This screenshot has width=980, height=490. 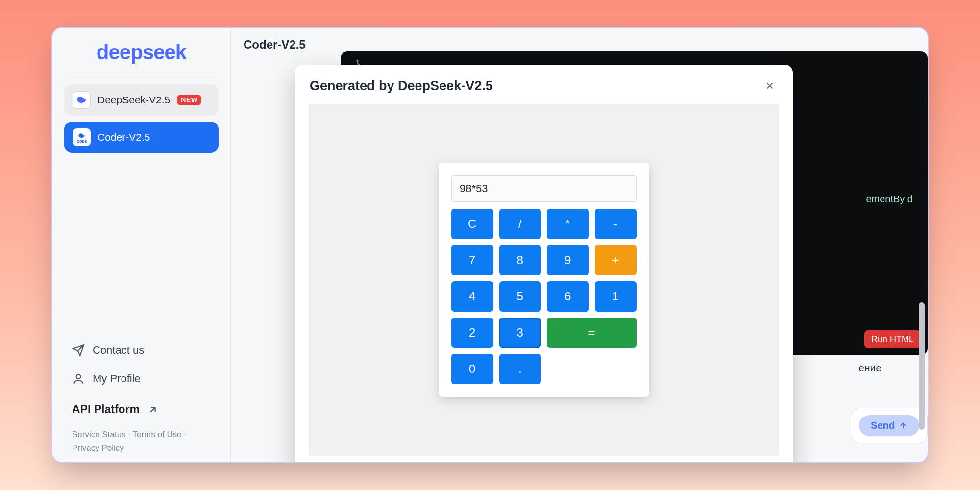 What do you see at coordinates (401, 86) in the screenshot?
I see `modal-title: Generated by DeepSeek-V2.5` at bounding box center [401, 86].